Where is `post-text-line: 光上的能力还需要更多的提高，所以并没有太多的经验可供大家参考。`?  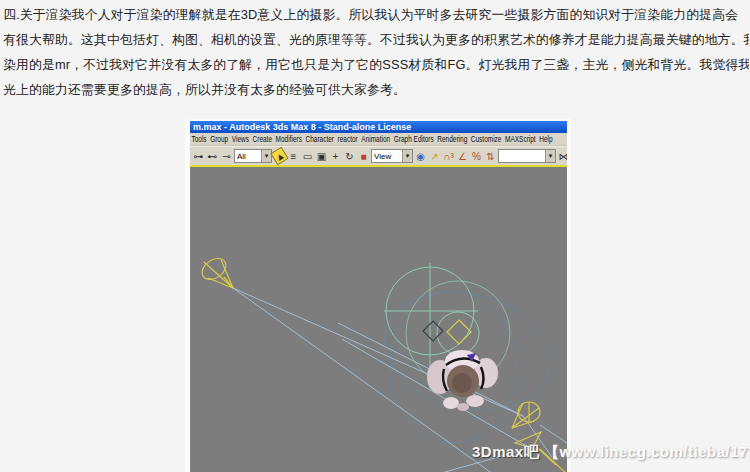
post-text-line: 光上的能力还需要更多的提高，所以并没有太多的经验可供大家参考。 is located at coordinates (376, 90).